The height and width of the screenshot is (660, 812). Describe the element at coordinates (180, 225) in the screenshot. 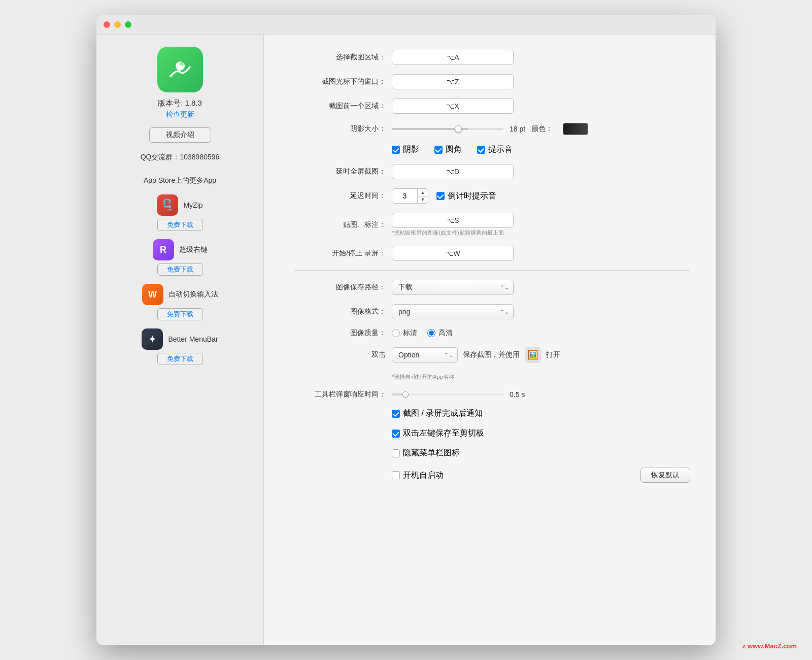

I see `myzip-download: 免费下载` at that location.